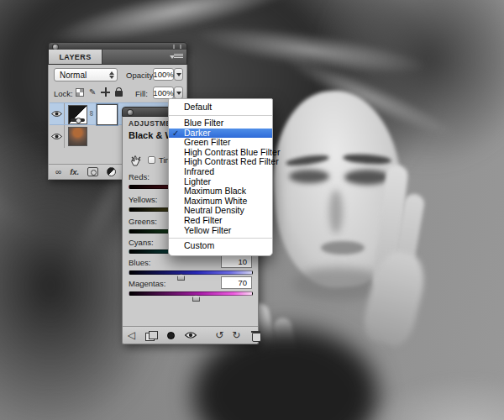 The image size is (504, 420). What do you see at coordinates (77, 114) in the screenshot?
I see `bw-adjustment-thumbnail` at bounding box center [77, 114].